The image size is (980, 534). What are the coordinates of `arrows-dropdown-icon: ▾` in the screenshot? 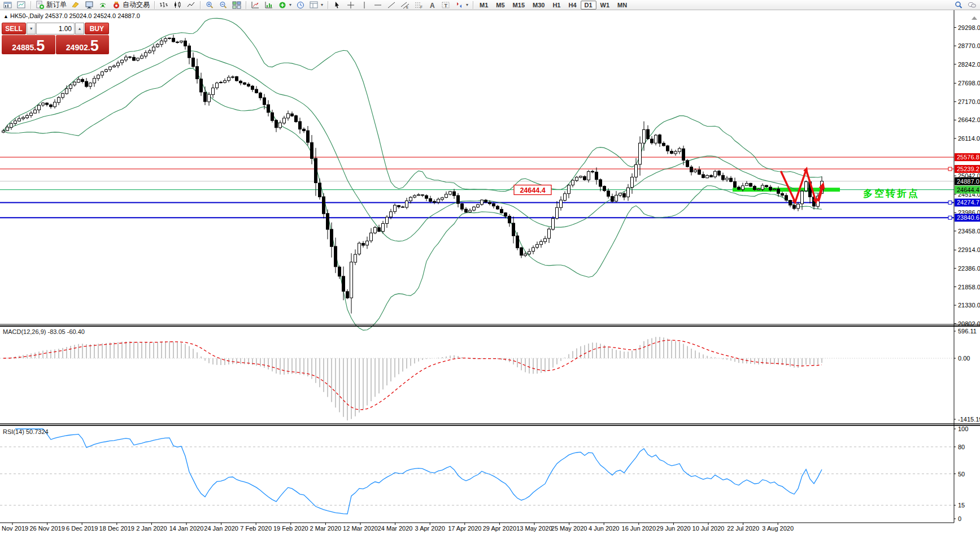 It's located at (467, 5).